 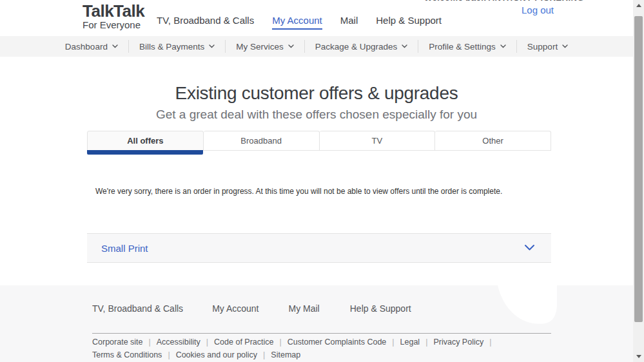 I want to click on legal-links: Corporate site| Accessibility| Code of P…, so click(x=315, y=349).